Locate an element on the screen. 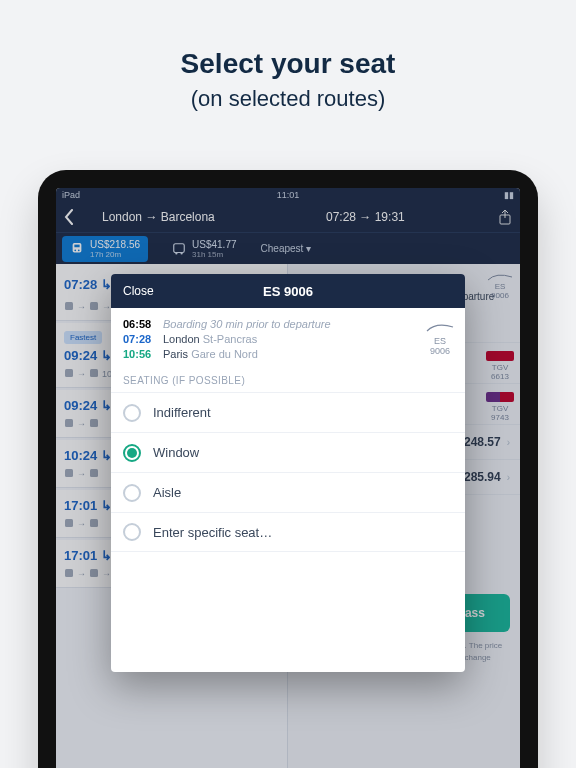 This screenshot has height=768, width=576. modal-title: ES 9006 is located at coordinates (288, 292).